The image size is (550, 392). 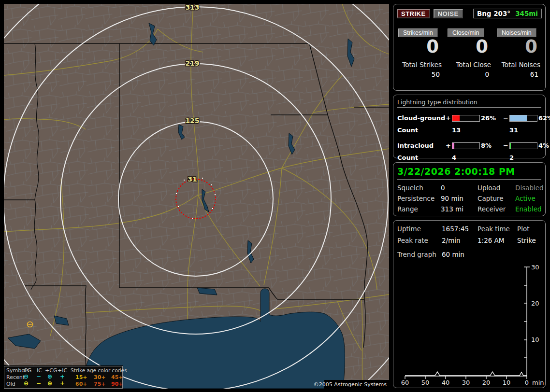 What do you see at coordinates (466, 382) in the screenshot?
I see `x-tick-30: 30` at bounding box center [466, 382].